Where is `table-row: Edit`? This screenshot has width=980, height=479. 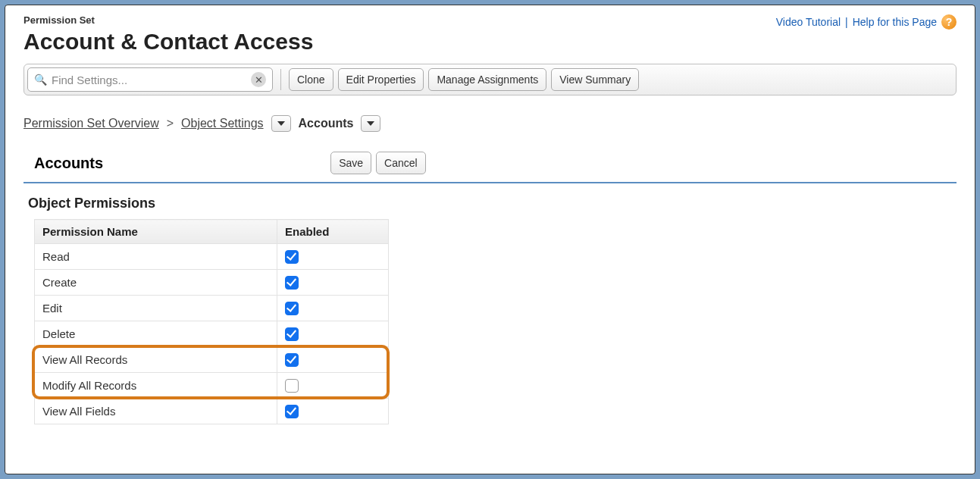 table-row: Edit is located at coordinates (212, 308).